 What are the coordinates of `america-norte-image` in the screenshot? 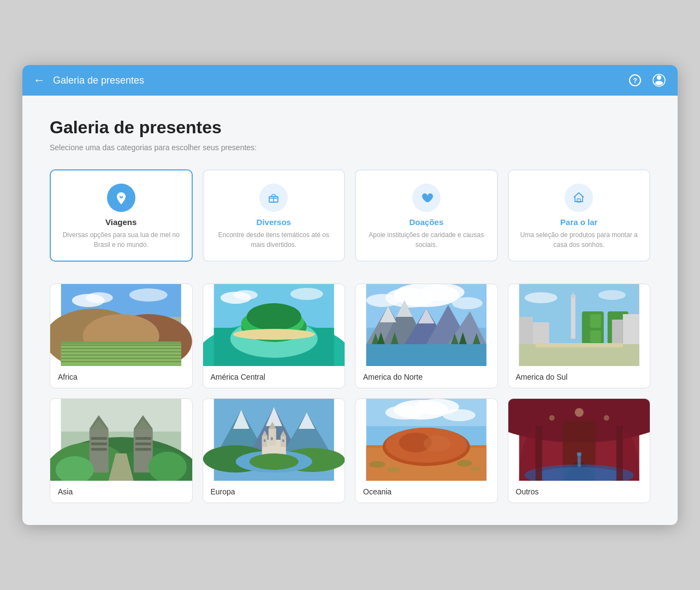 It's located at (426, 325).